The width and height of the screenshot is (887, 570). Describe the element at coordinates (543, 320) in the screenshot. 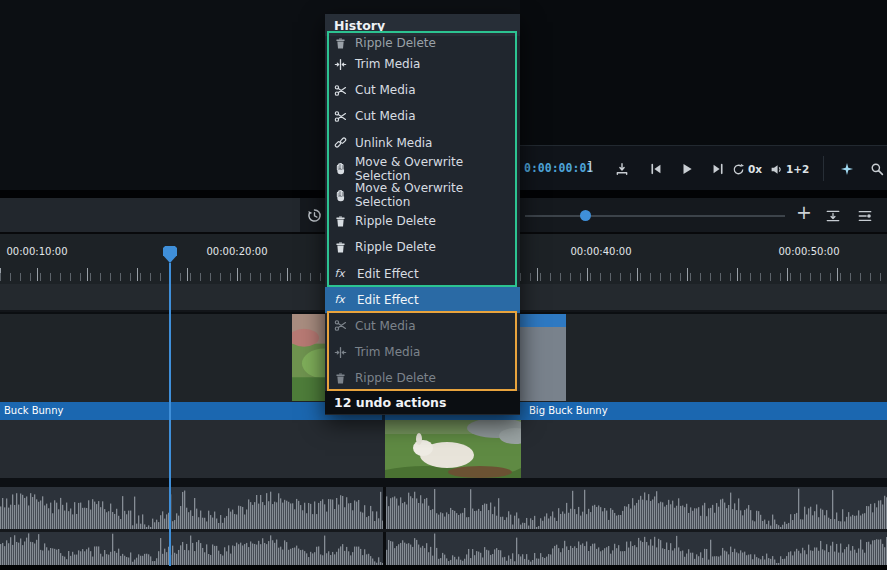

I see `clip-fragment-header` at that location.